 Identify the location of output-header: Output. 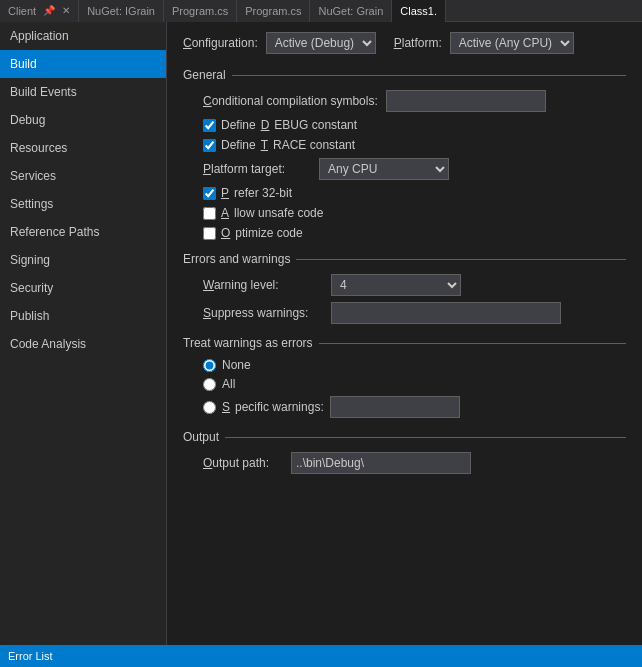
(404, 437).